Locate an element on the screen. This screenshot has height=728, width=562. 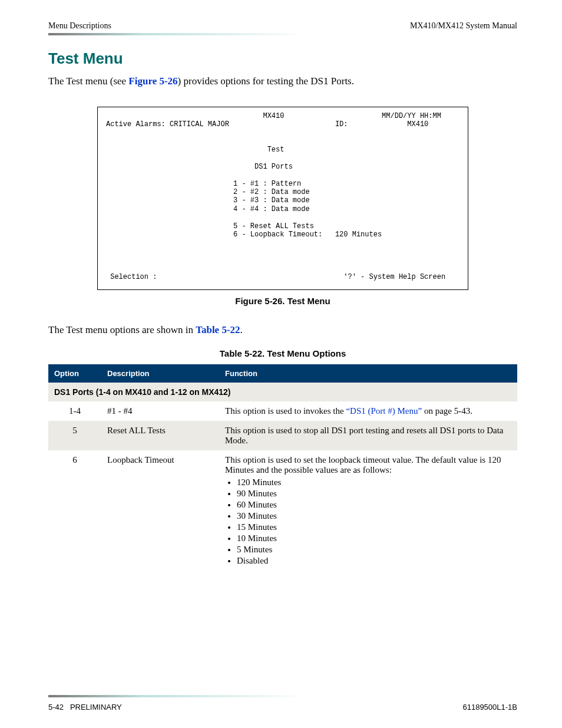
term-line-2: Active Alarms: CRITICAL MAJOR ID: MX410 is located at coordinates (267, 124).